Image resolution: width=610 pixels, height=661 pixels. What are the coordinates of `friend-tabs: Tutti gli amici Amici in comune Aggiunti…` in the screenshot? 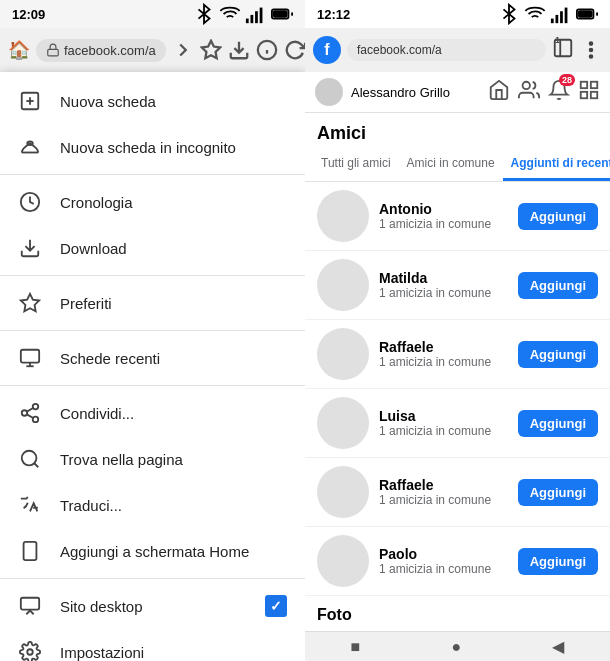 It's located at (458, 165).